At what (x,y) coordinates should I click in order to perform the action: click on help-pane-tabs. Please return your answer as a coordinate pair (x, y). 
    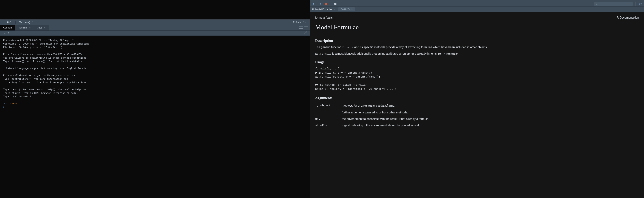
    Looking at the image, I should click on (477, 1).